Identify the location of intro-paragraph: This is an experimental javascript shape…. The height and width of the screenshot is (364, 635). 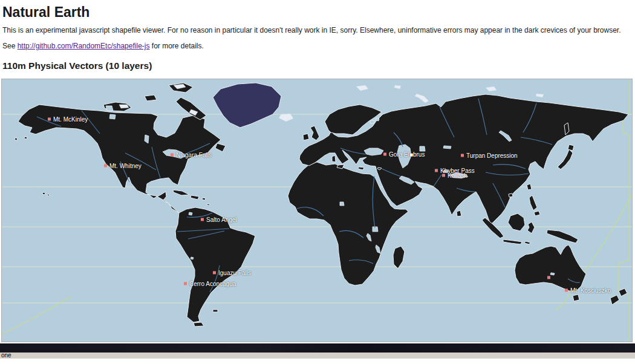
(318, 30).